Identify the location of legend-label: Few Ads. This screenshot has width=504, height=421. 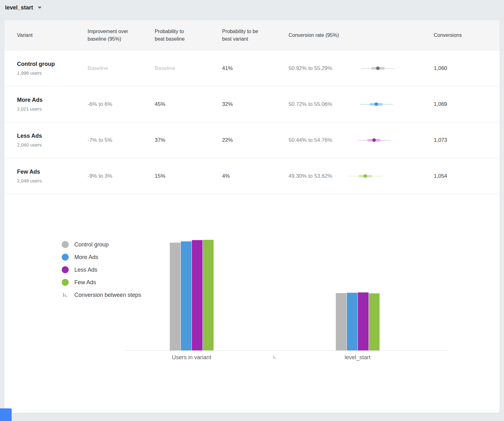
(85, 282).